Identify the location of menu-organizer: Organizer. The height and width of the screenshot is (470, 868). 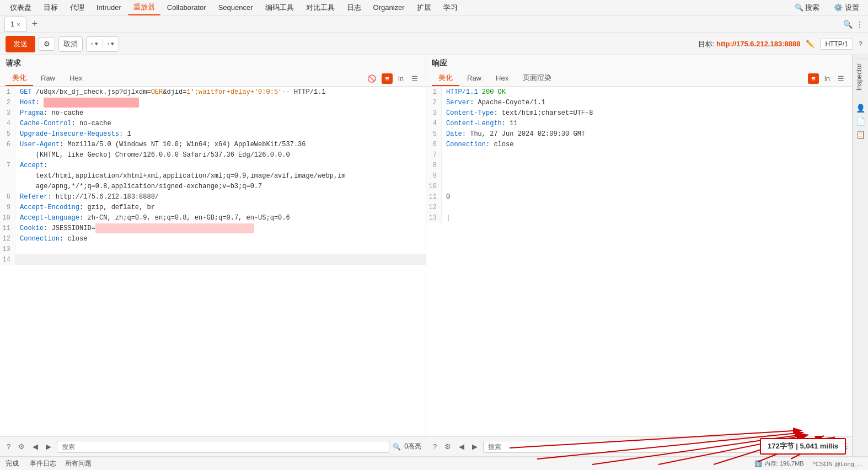
(389, 8).